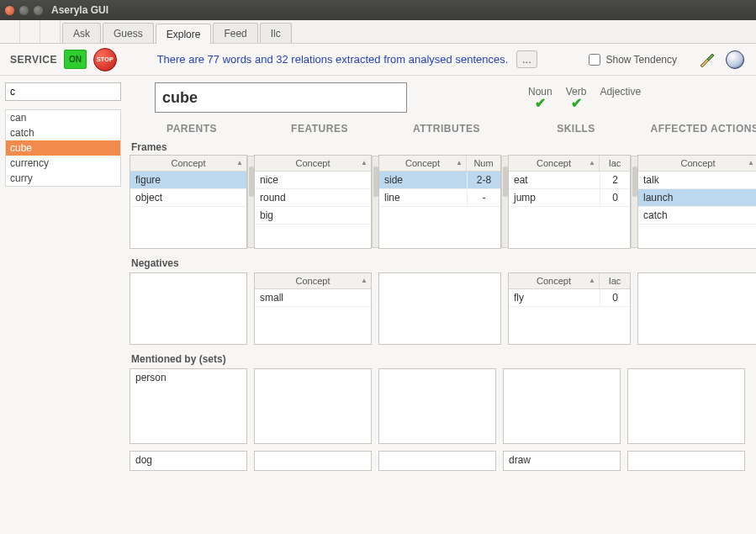  What do you see at coordinates (447, 129) in the screenshot?
I see `header-attributes: ATTRIBUTES` at bounding box center [447, 129].